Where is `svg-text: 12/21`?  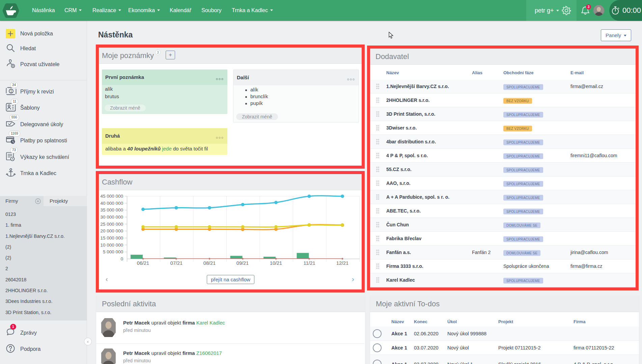 svg-text: 12/21 is located at coordinates (342, 263).